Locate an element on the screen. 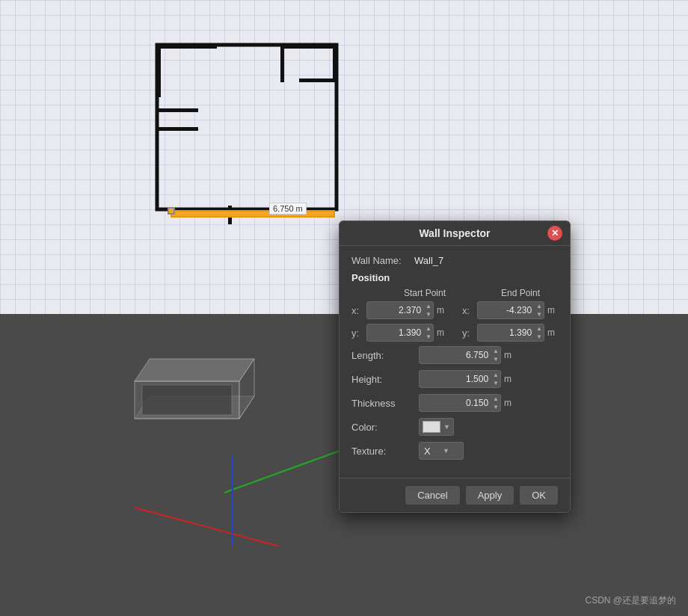 The width and height of the screenshot is (688, 616). start-y-input is located at coordinates (396, 333).